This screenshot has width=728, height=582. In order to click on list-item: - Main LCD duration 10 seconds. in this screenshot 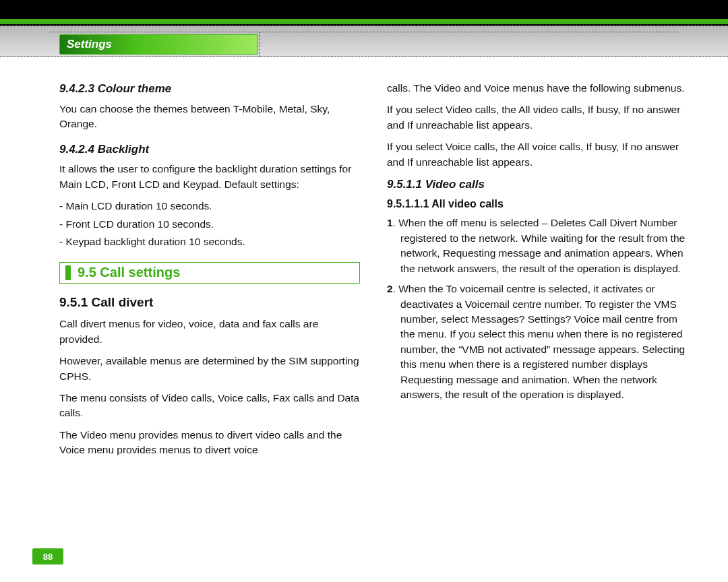, I will do `click(210, 206)`.